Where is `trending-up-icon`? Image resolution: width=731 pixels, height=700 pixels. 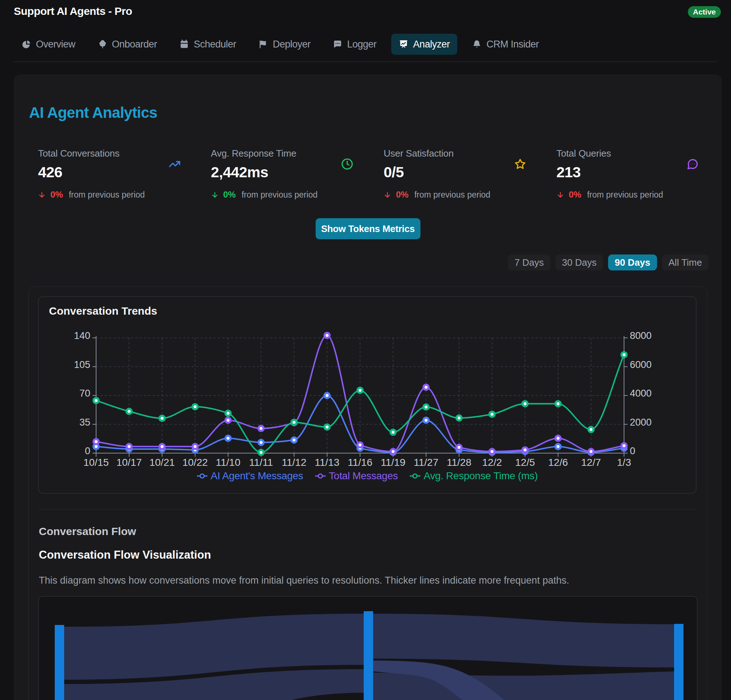 trending-up-icon is located at coordinates (175, 179).